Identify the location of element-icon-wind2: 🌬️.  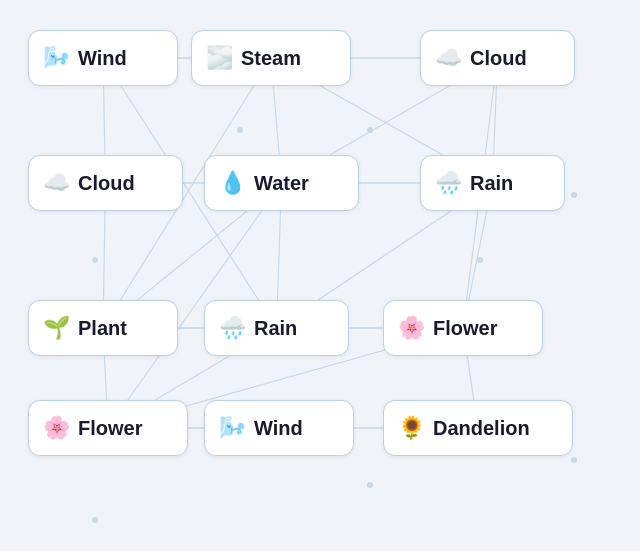
(232, 428).